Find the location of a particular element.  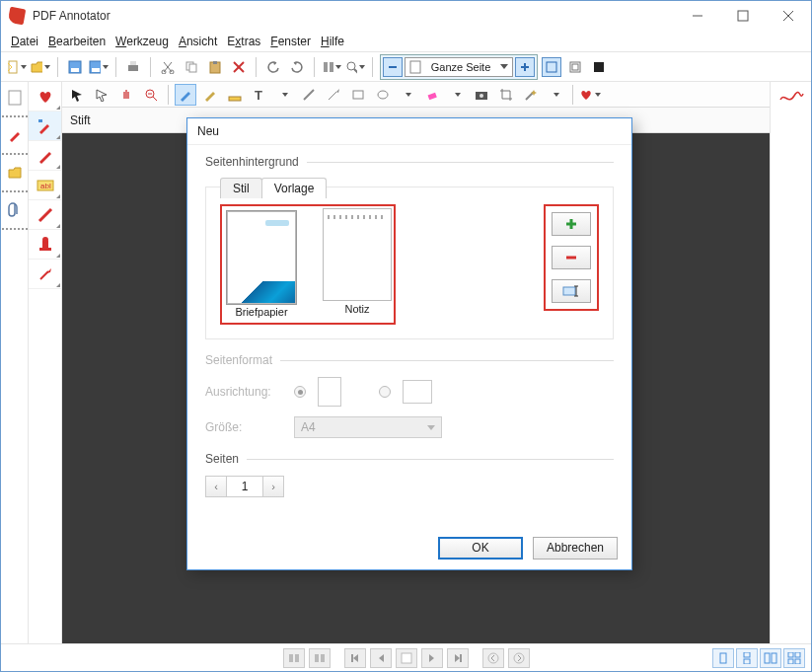

menu-file: Datei is located at coordinates (25, 41).